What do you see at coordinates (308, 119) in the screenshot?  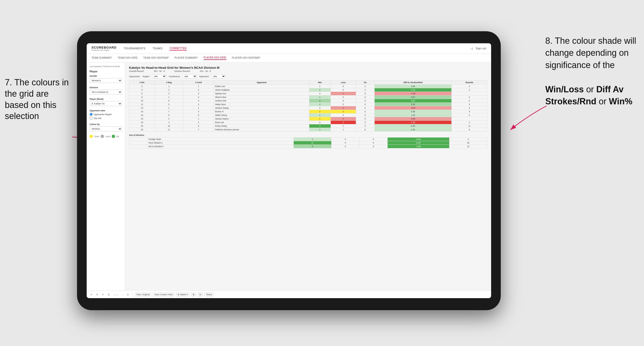 I see `table-row: 16 2 1 Jessica Mason 1 2 0 -0.94` at bounding box center [308, 119].